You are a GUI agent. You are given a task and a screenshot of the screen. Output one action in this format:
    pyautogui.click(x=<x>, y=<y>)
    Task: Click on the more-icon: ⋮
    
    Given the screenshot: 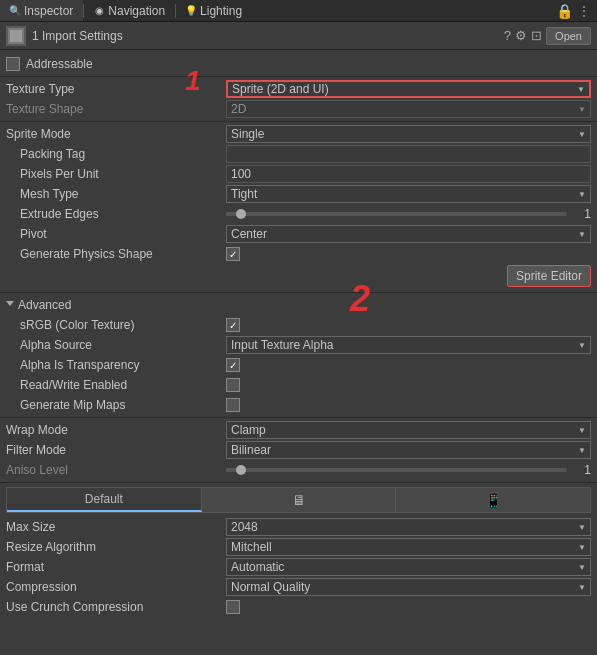 What is the action you would take?
    pyautogui.click(x=584, y=11)
    